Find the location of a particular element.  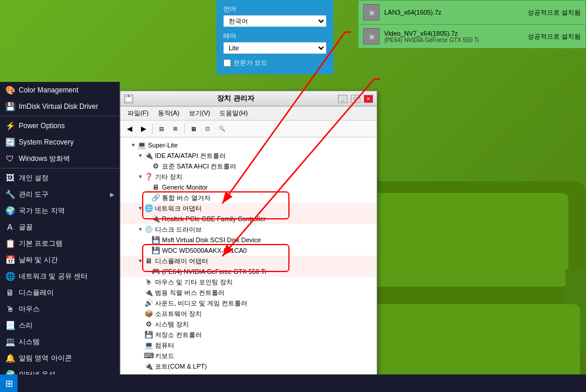

sidebar-item-imdisk: 💾 ImDisk Virtual Disk Driver is located at coordinates (60, 106).